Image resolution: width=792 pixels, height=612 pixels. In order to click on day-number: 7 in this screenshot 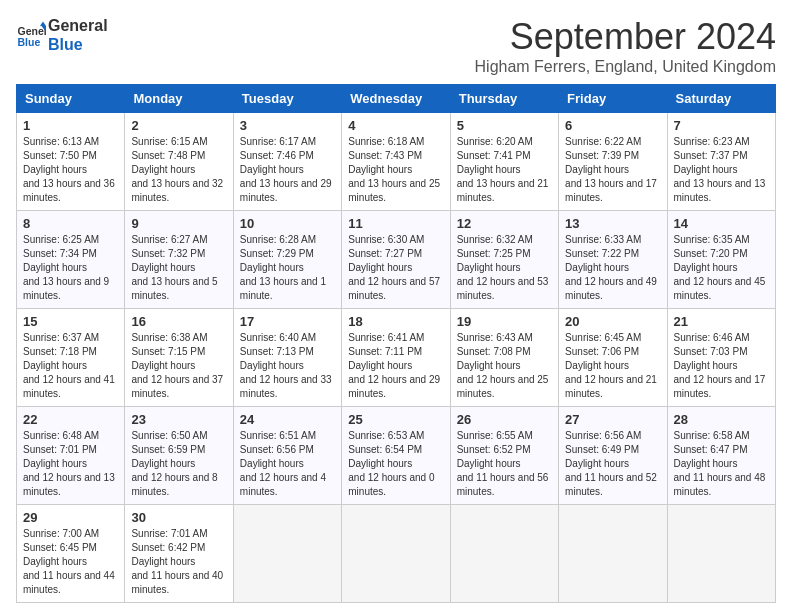, I will do `click(722, 126)`.